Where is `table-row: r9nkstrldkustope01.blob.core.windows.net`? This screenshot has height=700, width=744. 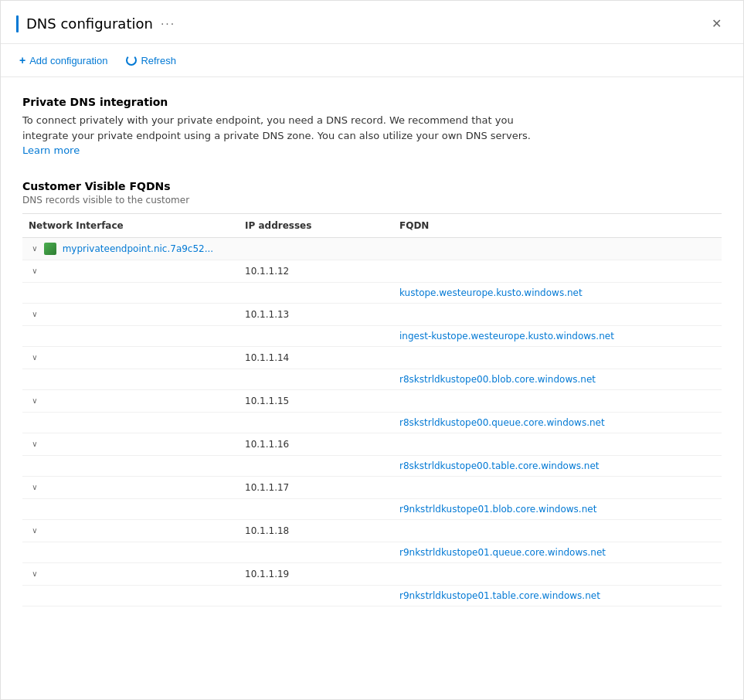 table-row: r9nkstrldkustope01.blob.core.windows.net is located at coordinates (372, 510).